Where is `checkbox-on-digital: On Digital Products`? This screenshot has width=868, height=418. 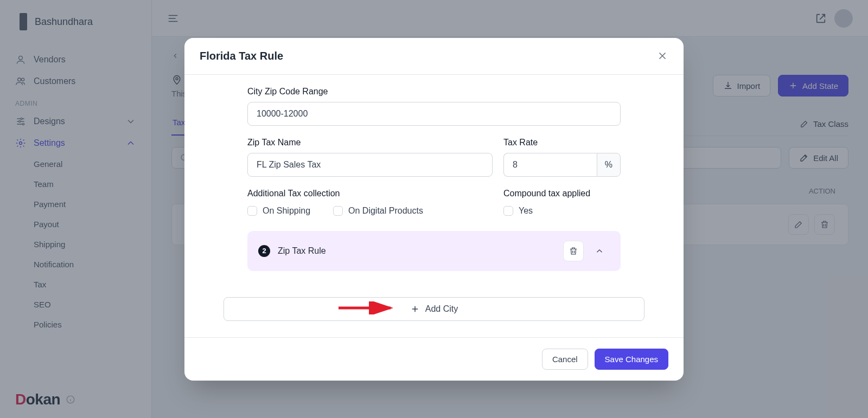 checkbox-on-digital: On Digital Products is located at coordinates (378, 211).